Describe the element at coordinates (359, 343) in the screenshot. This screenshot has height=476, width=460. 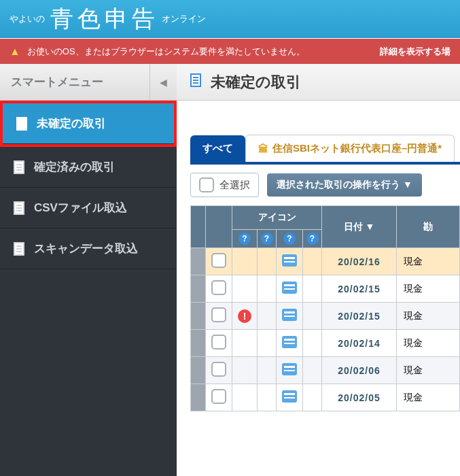
I see `date-cell: 20/02/14` at that location.